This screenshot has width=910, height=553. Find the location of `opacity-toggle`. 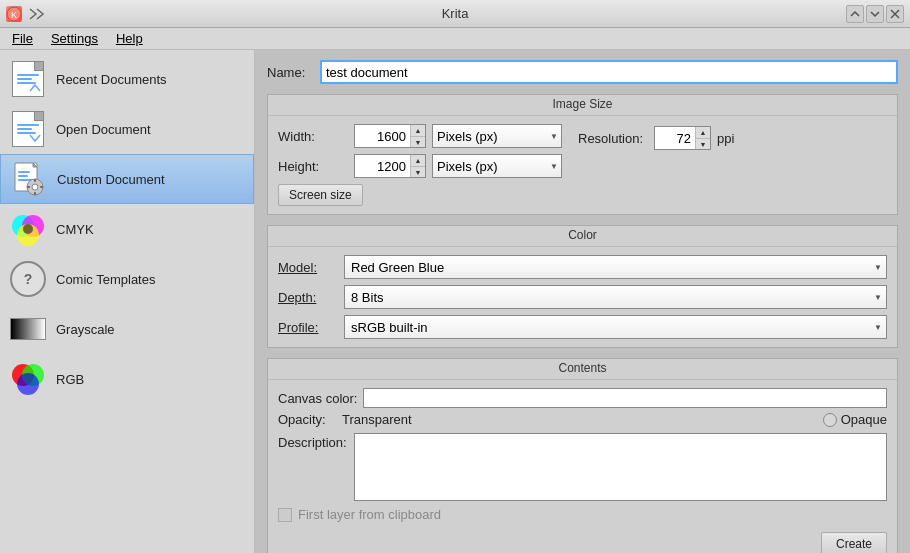

opacity-toggle is located at coordinates (830, 420).